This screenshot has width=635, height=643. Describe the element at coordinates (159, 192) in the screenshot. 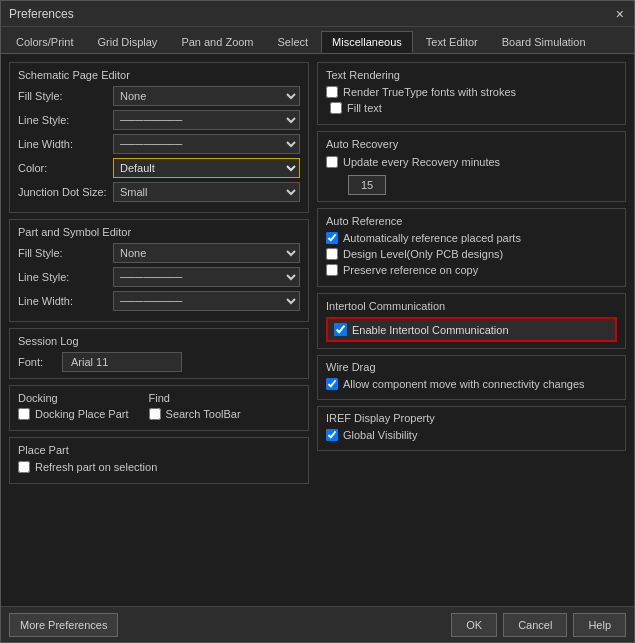

I see `junction-dot-row: Junction Dot Size: Small` at that location.